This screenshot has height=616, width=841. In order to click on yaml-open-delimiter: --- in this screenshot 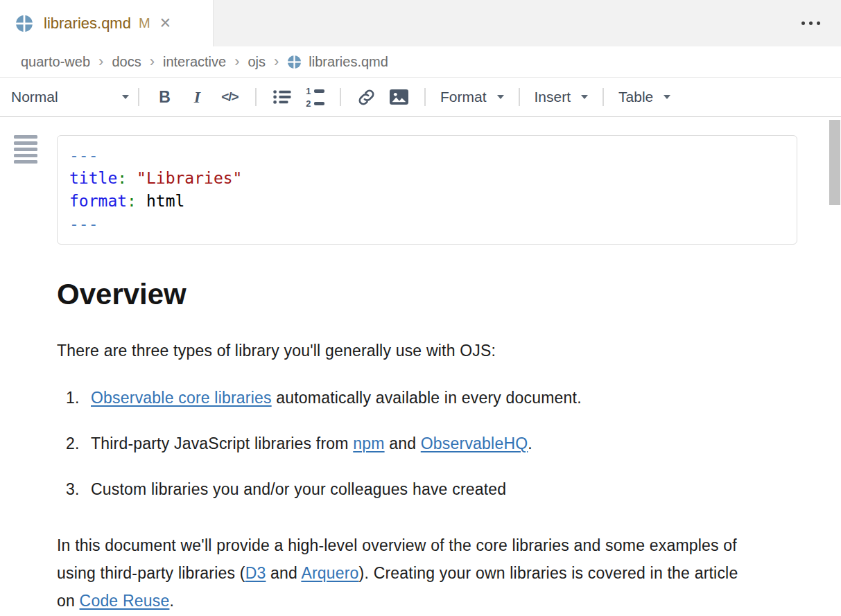, I will do `click(427, 155)`.